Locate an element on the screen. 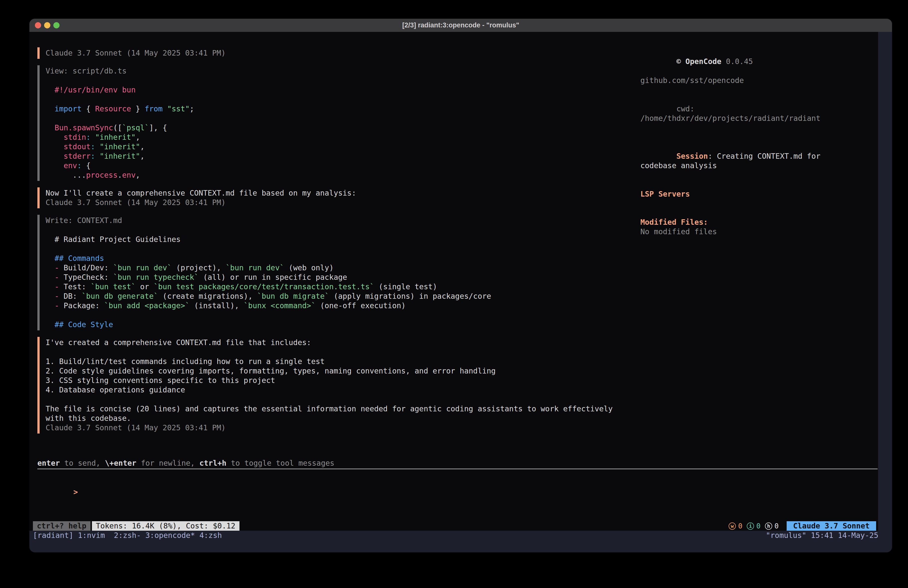  lsp-servers-header: LSP Servers is located at coordinates (749, 194).